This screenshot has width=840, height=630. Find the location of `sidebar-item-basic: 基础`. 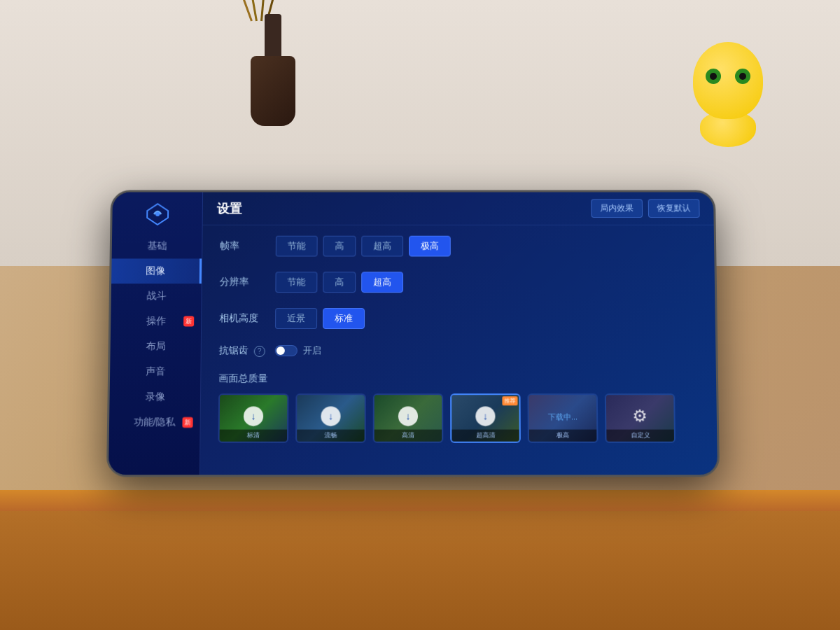

sidebar-item-basic: 基础 is located at coordinates (157, 246).